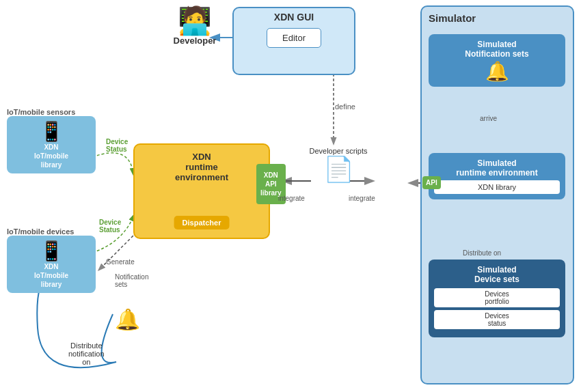 Image resolution: width=581 pixels, height=392 pixels. I want to click on device-status-label2: DeviceStatus, so click(110, 226).